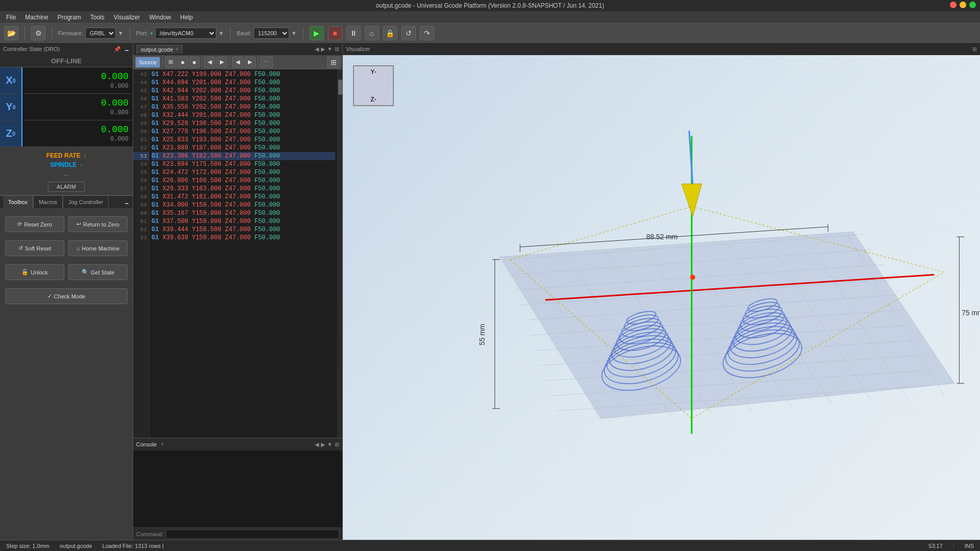  Describe the element at coordinates (141, 181) in the screenshot. I see `line-num-56: 56` at that location.